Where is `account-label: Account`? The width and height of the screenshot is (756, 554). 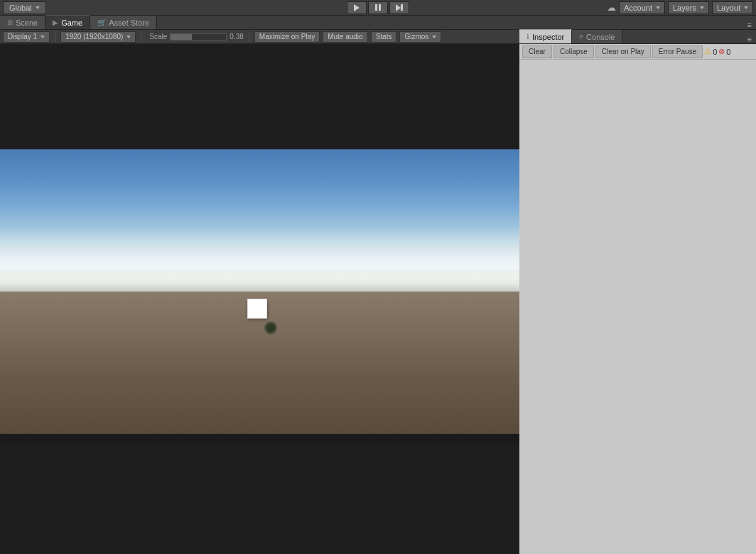
account-label: Account is located at coordinates (638, 8).